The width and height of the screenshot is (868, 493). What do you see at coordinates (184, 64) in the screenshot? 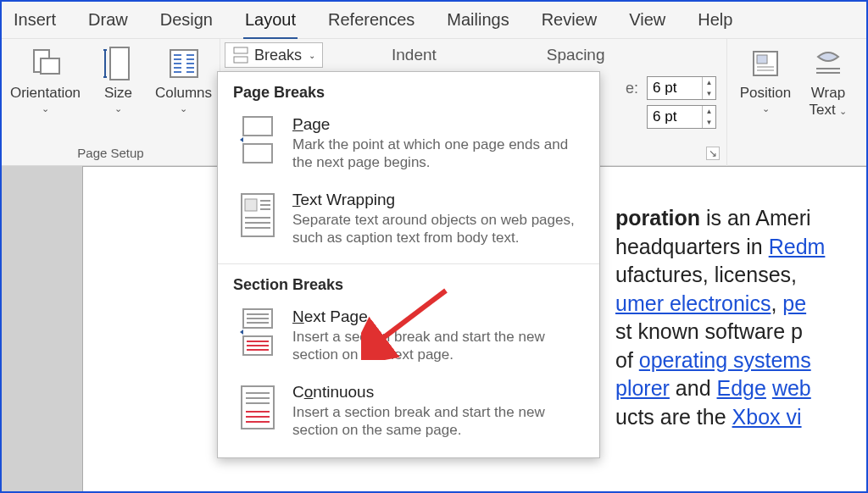
I see `columns-icon` at bounding box center [184, 64].